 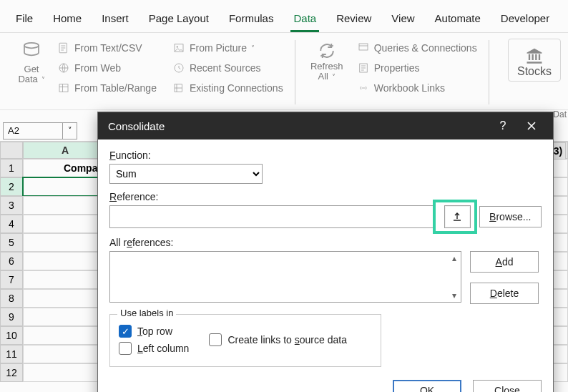 What do you see at coordinates (458, 19) in the screenshot?
I see `menu-automate: Automate` at bounding box center [458, 19].